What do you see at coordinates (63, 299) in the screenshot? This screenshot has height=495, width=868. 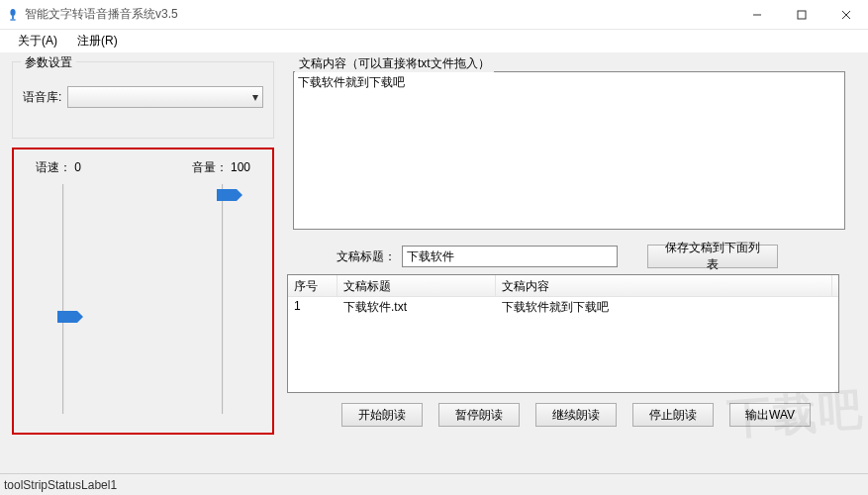 I see `speed-slider` at bounding box center [63, 299].